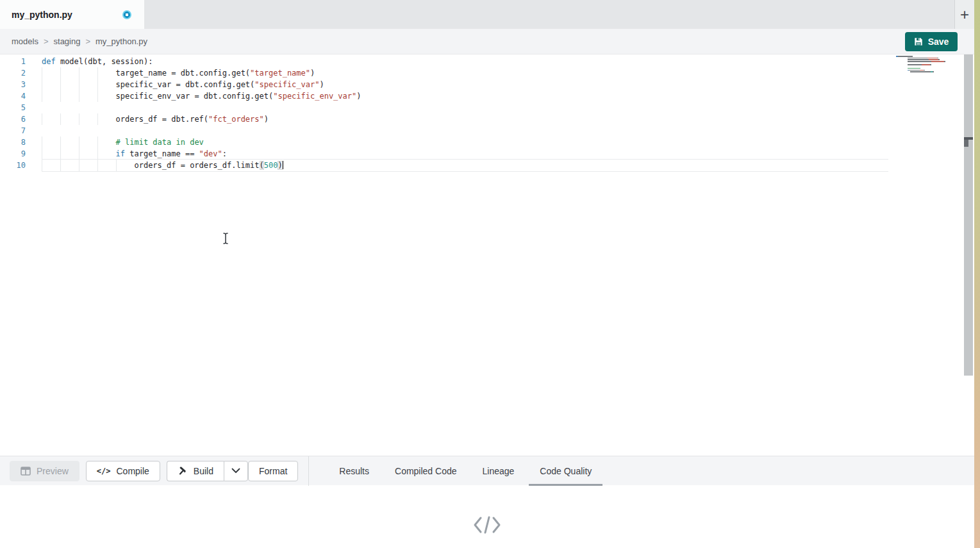 The width and height of the screenshot is (980, 548). Describe the element at coordinates (273, 471) in the screenshot. I see `format-button: Format` at that location.